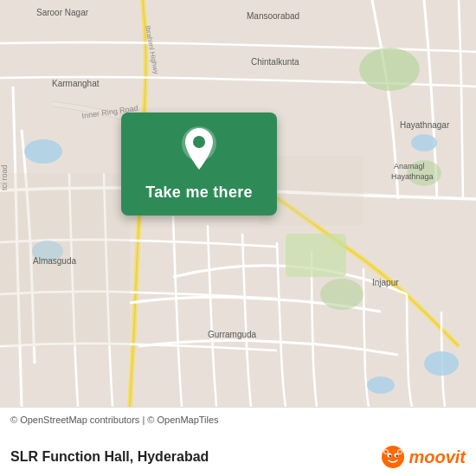  Describe the element at coordinates (437, 457) in the screenshot. I see `moovit-text: moovit` at that location.